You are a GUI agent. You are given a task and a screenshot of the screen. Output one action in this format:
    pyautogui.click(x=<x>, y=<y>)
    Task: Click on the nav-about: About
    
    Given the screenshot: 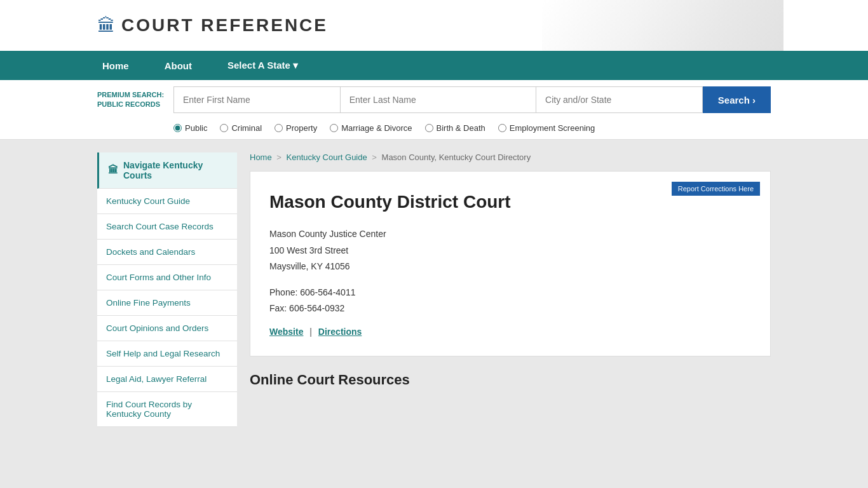 What is the action you would take?
    pyautogui.click(x=178, y=65)
    